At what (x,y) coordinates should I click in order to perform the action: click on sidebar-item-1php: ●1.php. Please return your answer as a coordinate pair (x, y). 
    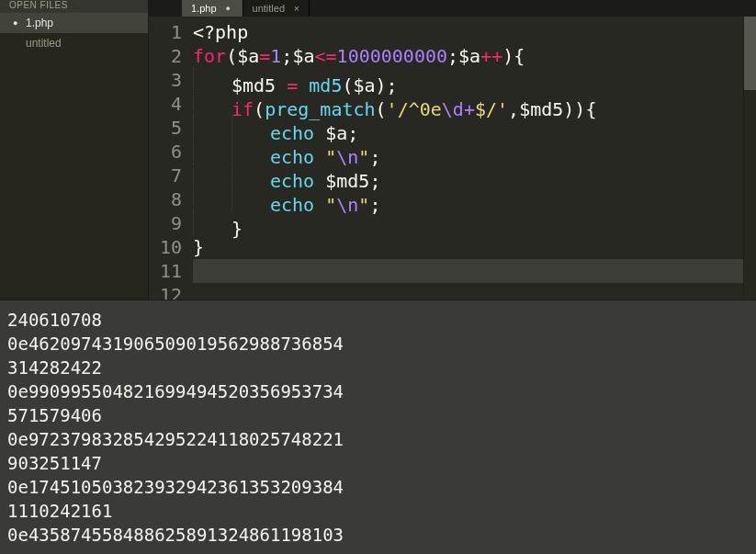
    Looking at the image, I should click on (73, 23).